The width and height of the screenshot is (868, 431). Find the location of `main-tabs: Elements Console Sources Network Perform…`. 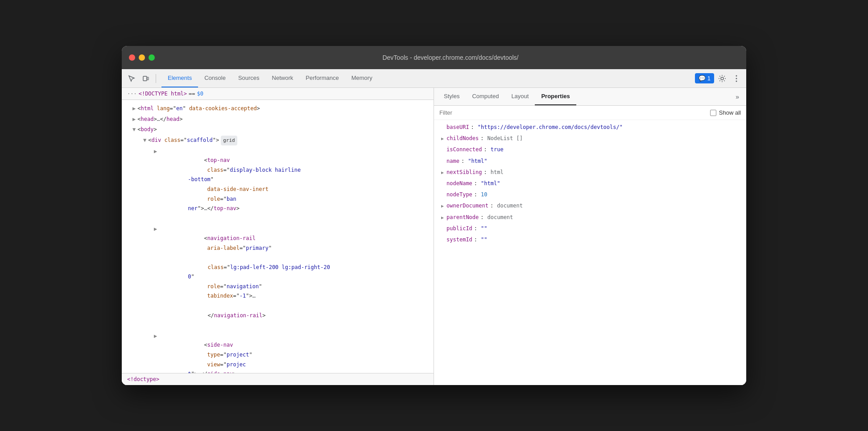

main-tabs: Elements Console Sources Network Perform… is located at coordinates (428, 79).